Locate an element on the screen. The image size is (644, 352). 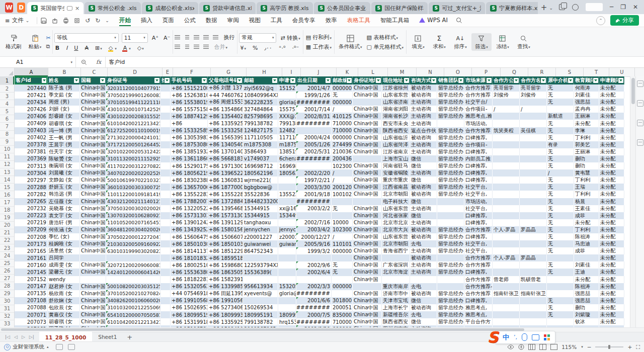
cell: 湖南省浏阳 is located at coordinates (396, 109).